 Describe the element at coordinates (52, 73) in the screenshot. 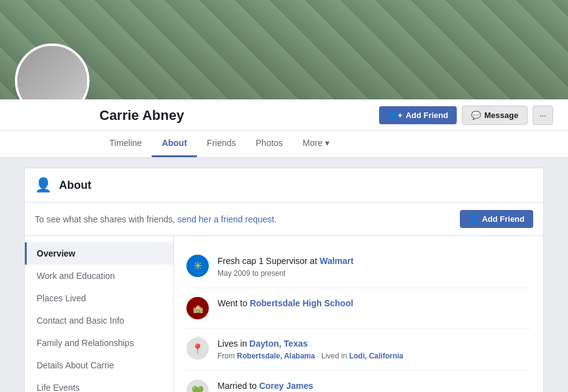

I see `avatar-image` at that location.